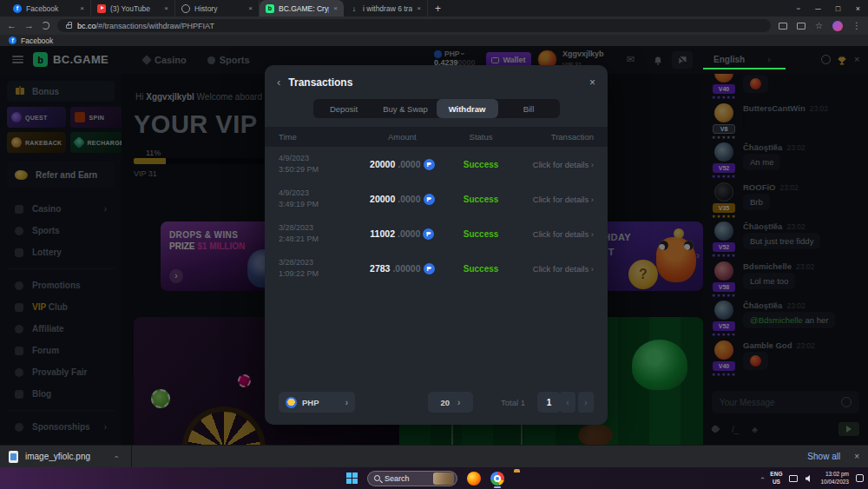  Describe the element at coordinates (436, 339) in the screenshot. I see `spacer` at that location.